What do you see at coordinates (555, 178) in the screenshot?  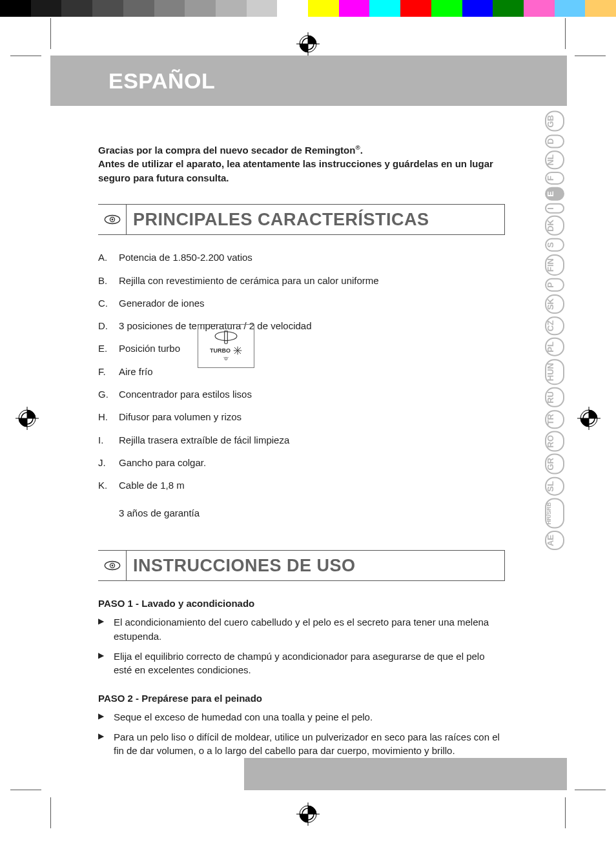 I see `lang-tab-f: F` at bounding box center [555, 178].